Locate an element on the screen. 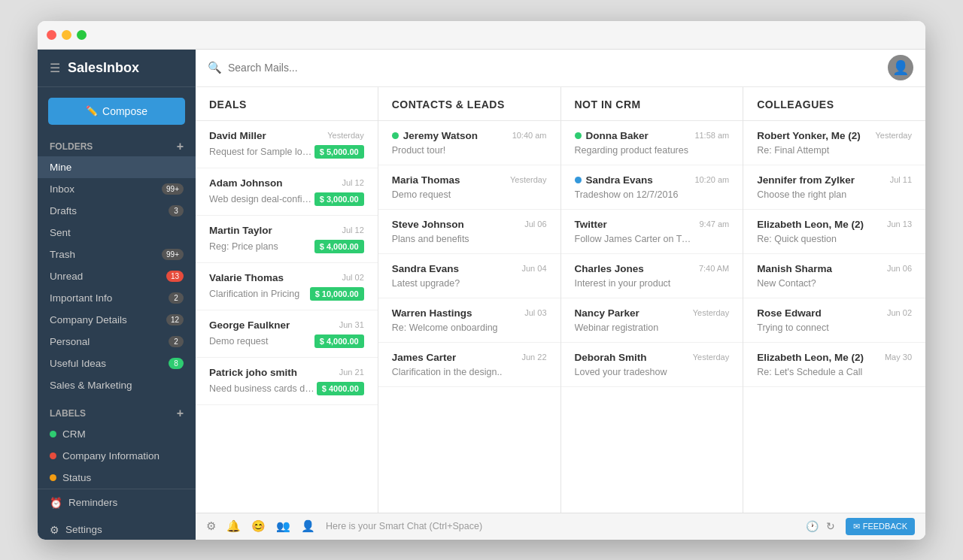  deal-item: David Miller Yesterday Request for Sampl… is located at coordinates (287, 144).